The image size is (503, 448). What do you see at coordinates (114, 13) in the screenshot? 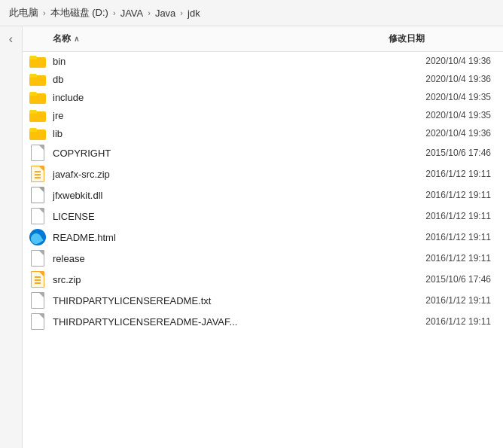
I see `breadcrumb-sep-2: ›` at bounding box center [114, 13].